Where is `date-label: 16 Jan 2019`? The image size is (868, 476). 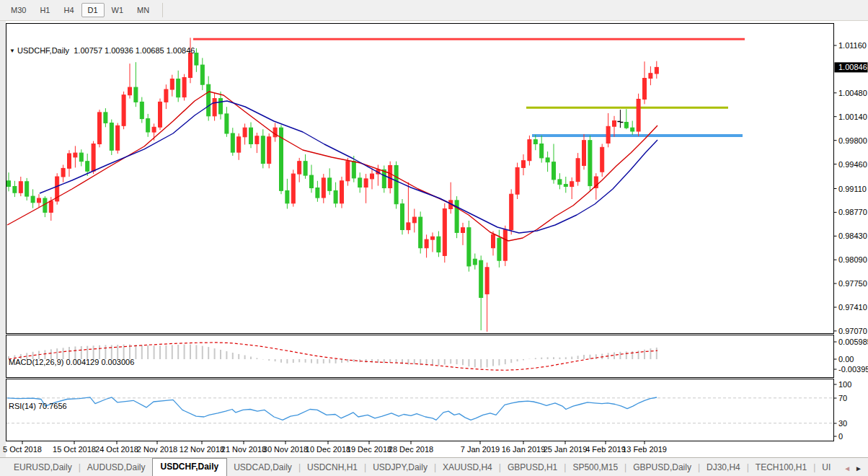 date-label: 16 Jan 2019 is located at coordinates (523, 449).